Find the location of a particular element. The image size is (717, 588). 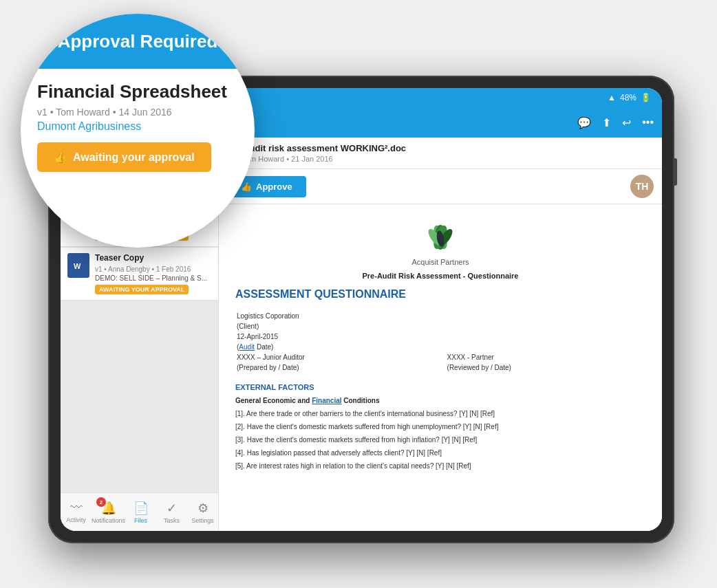

question-3: [3]. Have the client's domestic markets … is located at coordinates (440, 440).